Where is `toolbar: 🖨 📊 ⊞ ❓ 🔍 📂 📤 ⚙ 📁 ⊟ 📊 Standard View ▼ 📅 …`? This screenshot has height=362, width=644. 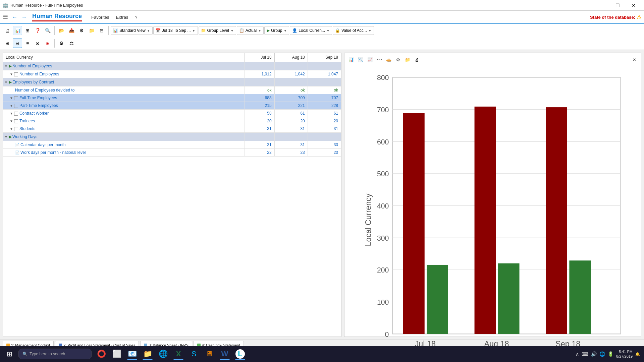 toolbar: 🖨 📊 ⊞ ❓ 🔍 📂 📤 ⚙ 📁 ⊟ 📊 Standard View ▼ 📅 … is located at coordinates (322, 37).